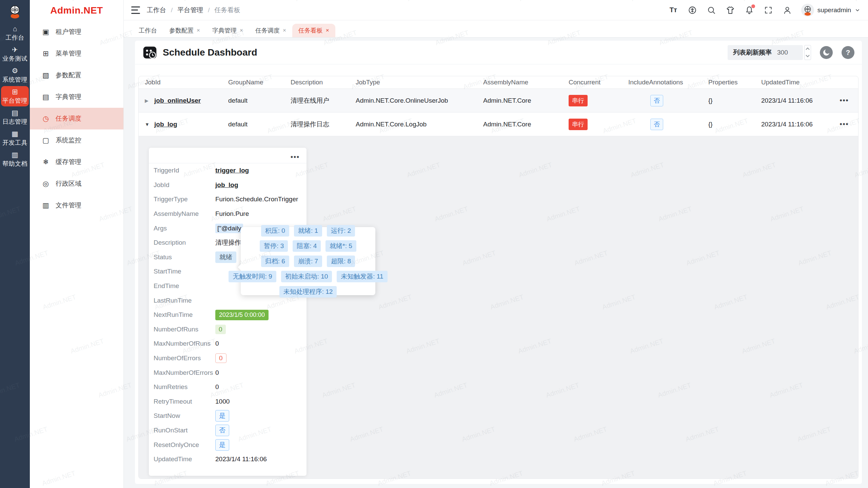 This screenshot has height=488, width=868. I want to click on tab-bar: 工作台 参数配置 × 字典管理 × 任务调度 × 任务看板 ×, so click(496, 29).